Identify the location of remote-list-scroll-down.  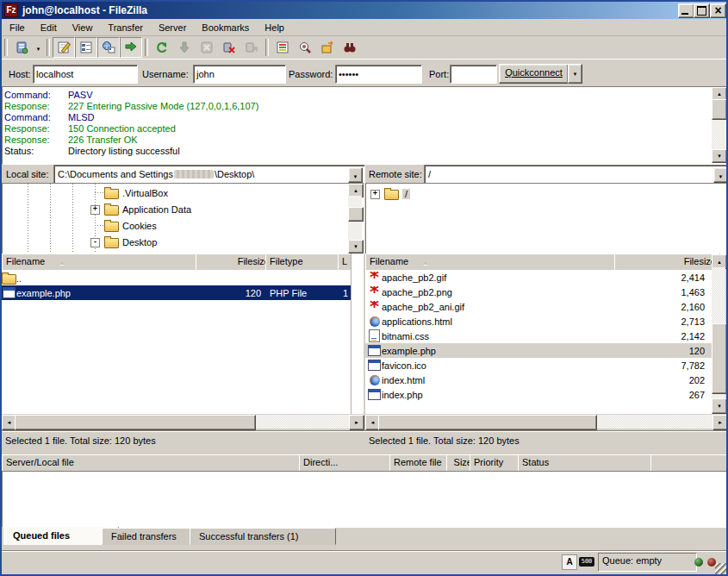
(719, 406).